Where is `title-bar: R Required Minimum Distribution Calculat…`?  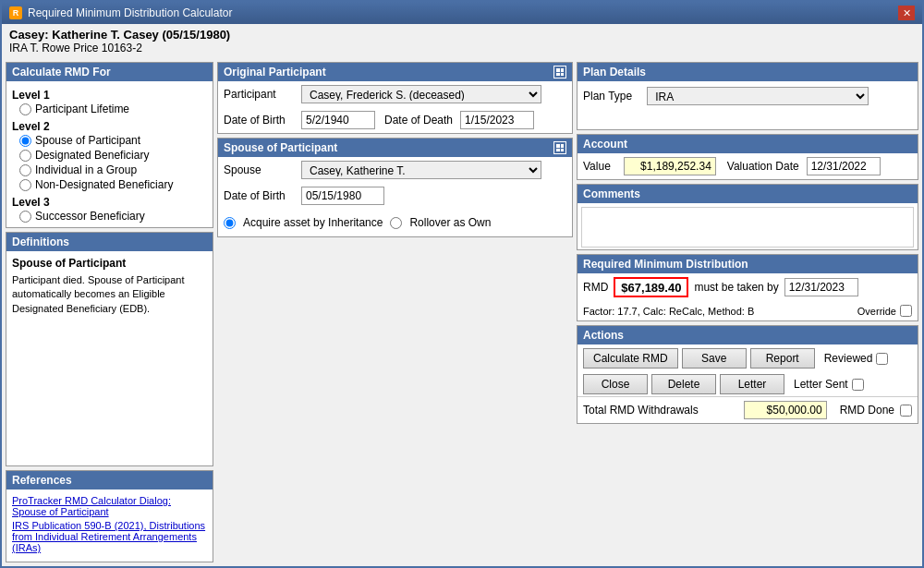 title-bar: R Required Minimum Distribution Calculat… is located at coordinates (462, 13).